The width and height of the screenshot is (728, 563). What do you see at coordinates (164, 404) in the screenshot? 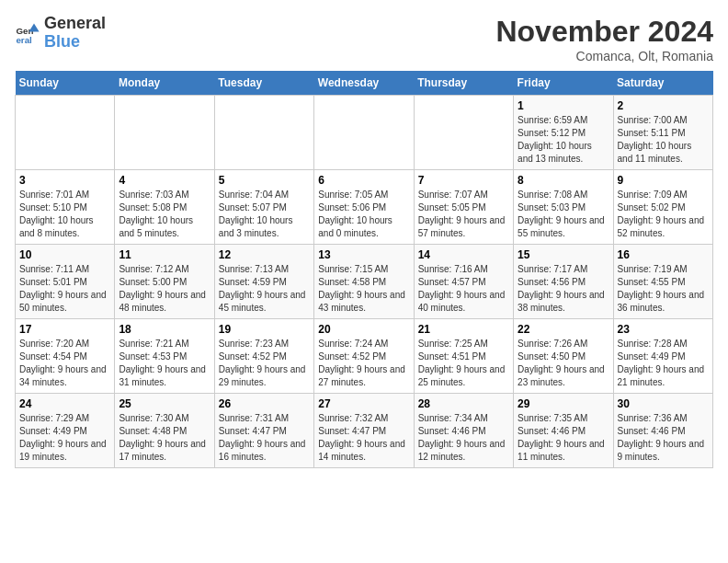
I see `day-number: 25` at bounding box center [164, 404].